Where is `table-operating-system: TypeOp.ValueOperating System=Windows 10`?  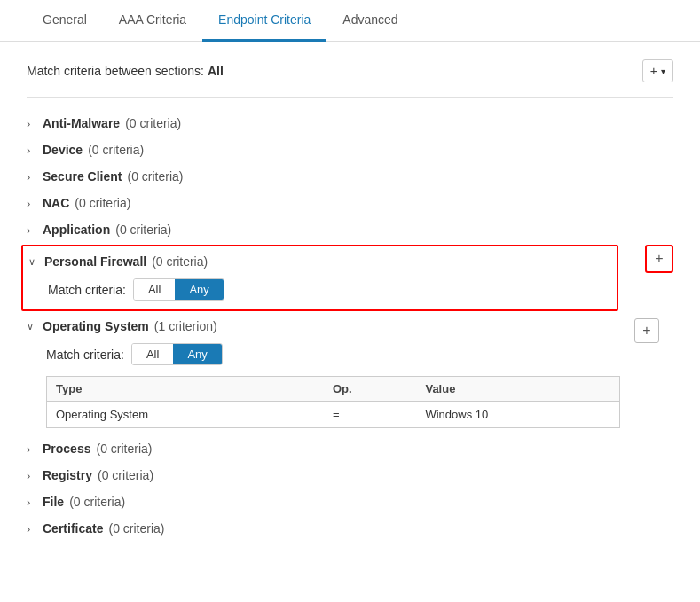 table-operating-system: TypeOp.ValueOperating System=Windows 10 is located at coordinates (334, 403).